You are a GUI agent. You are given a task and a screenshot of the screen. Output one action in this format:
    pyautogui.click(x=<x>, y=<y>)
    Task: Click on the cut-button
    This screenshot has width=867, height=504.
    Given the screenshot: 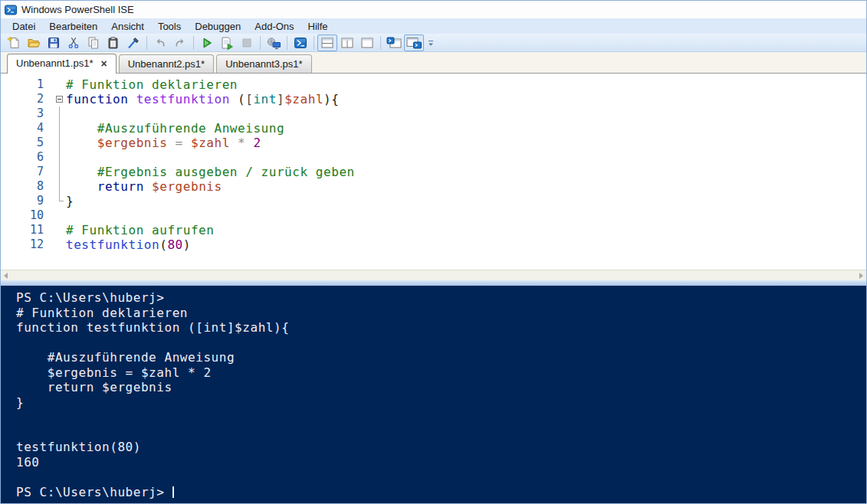 What is the action you would take?
    pyautogui.click(x=74, y=43)
    